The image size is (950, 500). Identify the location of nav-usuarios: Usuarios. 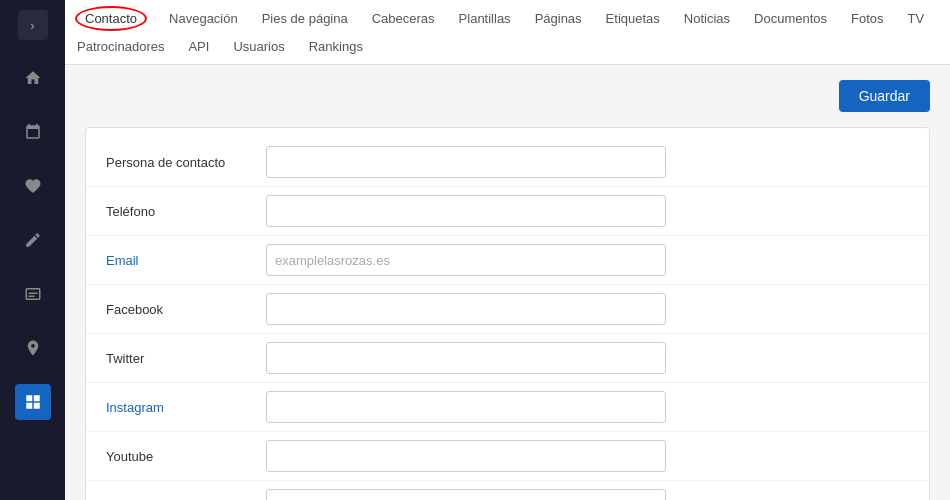
(258, 46).